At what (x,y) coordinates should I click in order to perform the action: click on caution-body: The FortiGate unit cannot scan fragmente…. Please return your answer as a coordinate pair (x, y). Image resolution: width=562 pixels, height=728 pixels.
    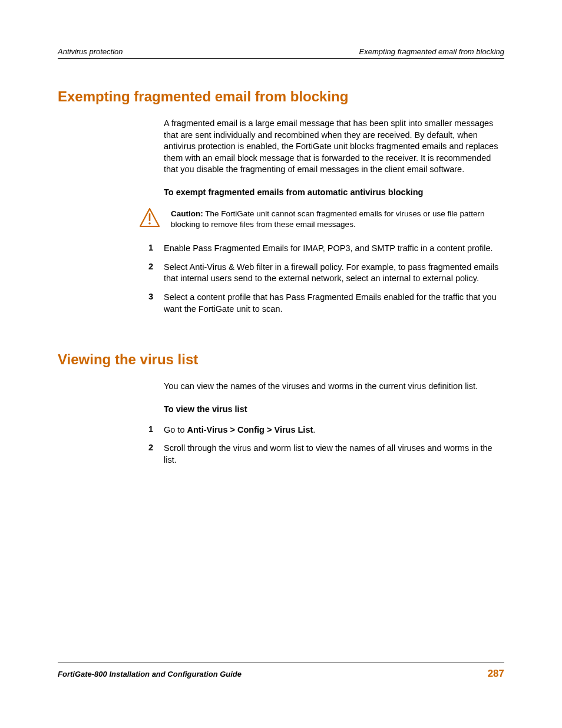
    Looking at the image, I should click on (328, 219).